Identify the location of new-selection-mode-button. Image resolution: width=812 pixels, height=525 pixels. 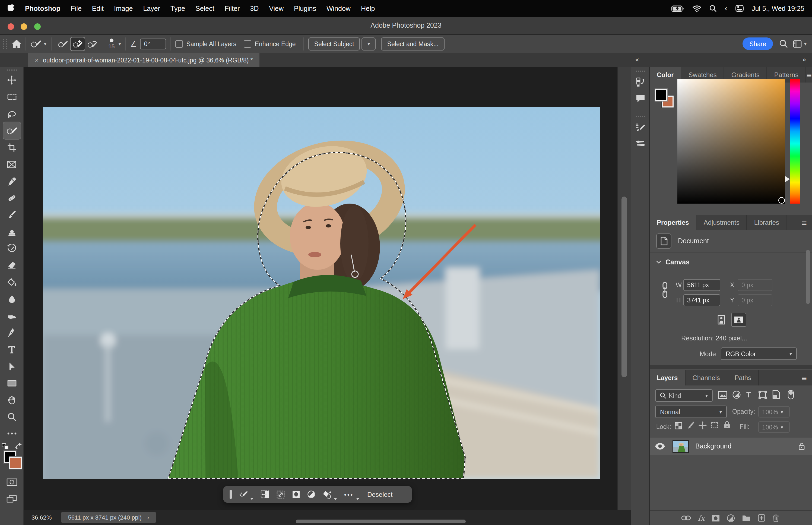
(63, 44).